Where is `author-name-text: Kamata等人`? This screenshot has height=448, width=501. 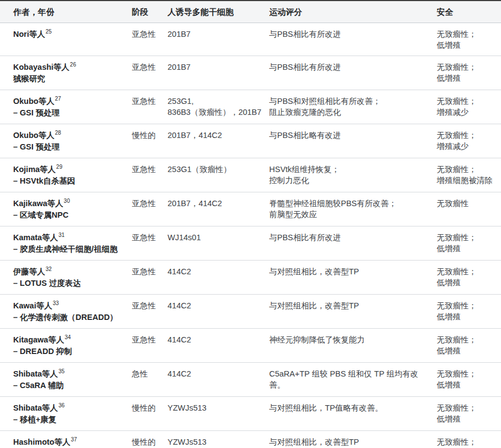 author-name-text: Kamata等人 is located at coordinates (35, 237).